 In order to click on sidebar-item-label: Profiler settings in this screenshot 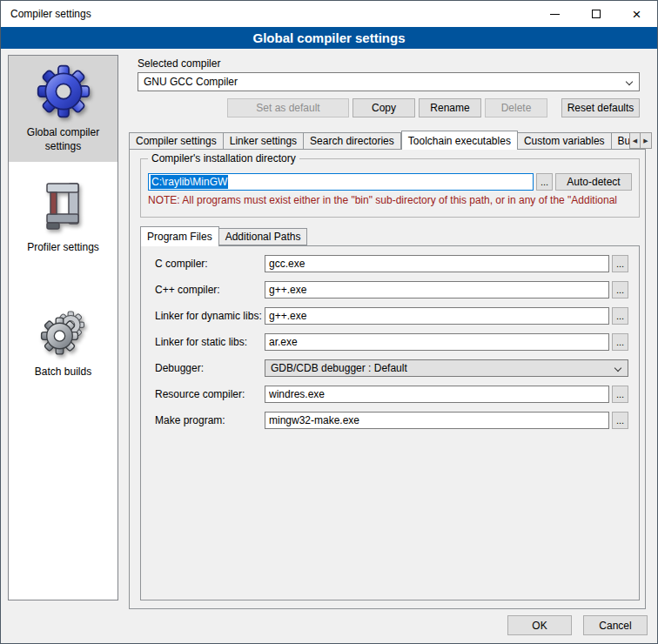, I will do `click(63, 248)`.